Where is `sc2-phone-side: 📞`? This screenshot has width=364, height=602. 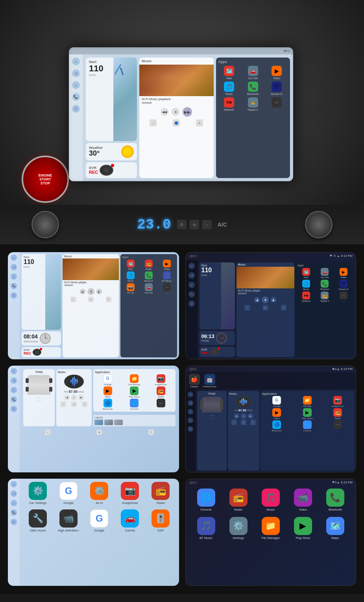
sc2-phone-side: 📞 is located at coordinates (192, 294).